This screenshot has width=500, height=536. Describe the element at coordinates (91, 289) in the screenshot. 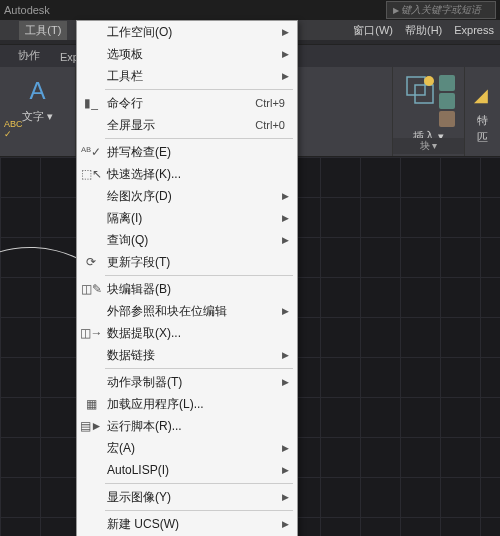

I see `blk-icon: ◫✎` at that location.